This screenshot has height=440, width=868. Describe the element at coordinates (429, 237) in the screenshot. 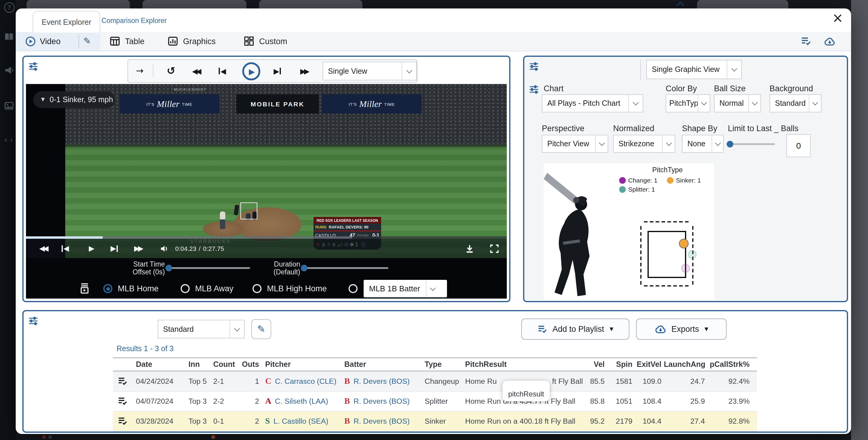

I see `progress-track` at that location.